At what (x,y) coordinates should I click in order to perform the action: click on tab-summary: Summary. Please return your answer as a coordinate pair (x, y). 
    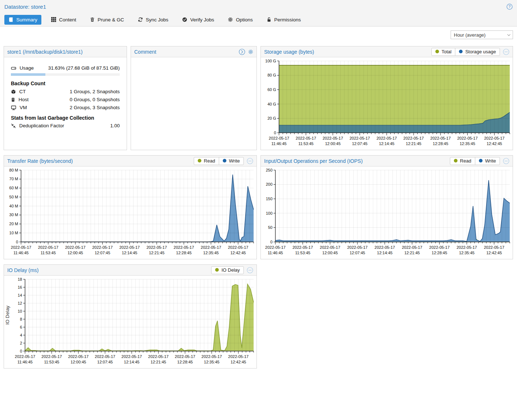
    Looking at the image, I should click on (23, 20).